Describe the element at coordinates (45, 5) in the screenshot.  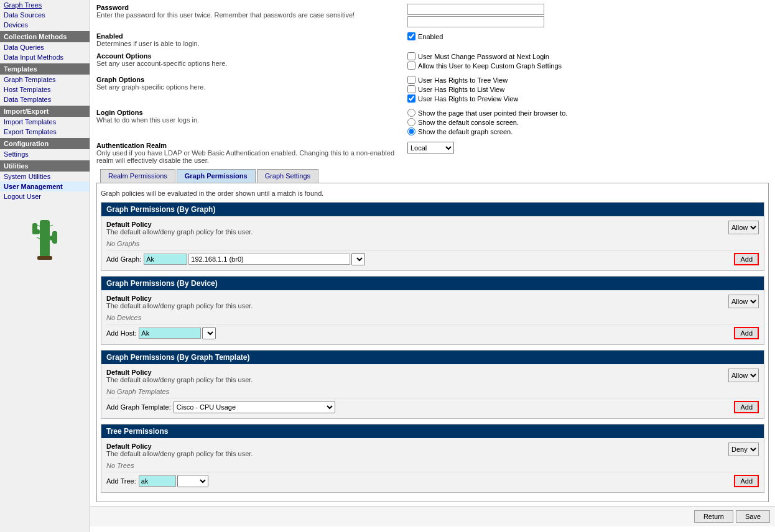
I see `sidebar-item-graph-trees: Graph Trees` at that location.